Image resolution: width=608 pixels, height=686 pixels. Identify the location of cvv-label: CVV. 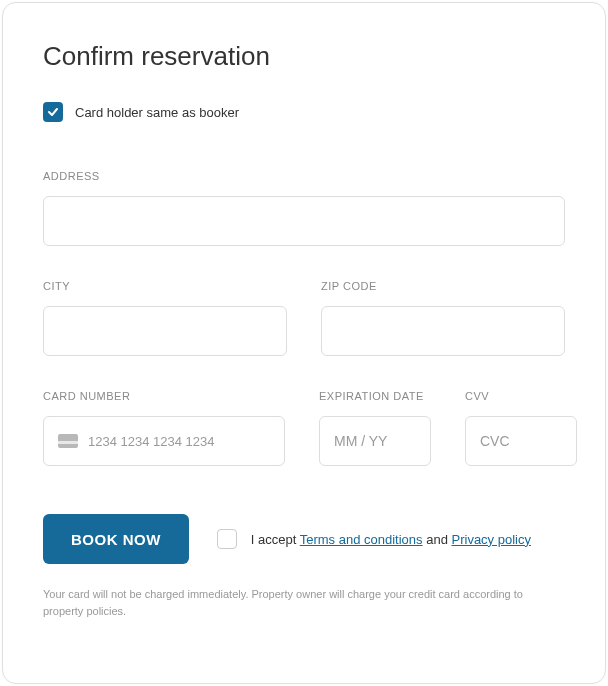
(521, 396).